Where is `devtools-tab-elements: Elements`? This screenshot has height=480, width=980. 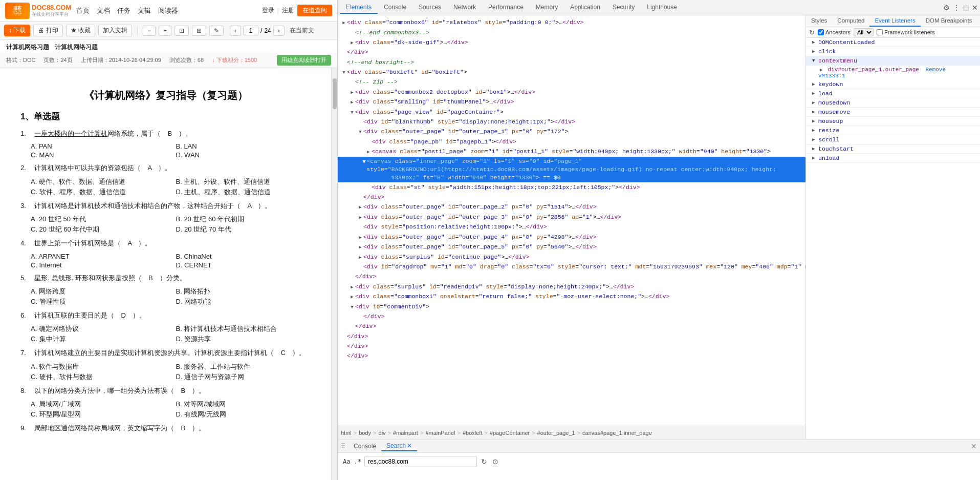
devtools-tab-elements: Elements is located at coordinates (359, 8).